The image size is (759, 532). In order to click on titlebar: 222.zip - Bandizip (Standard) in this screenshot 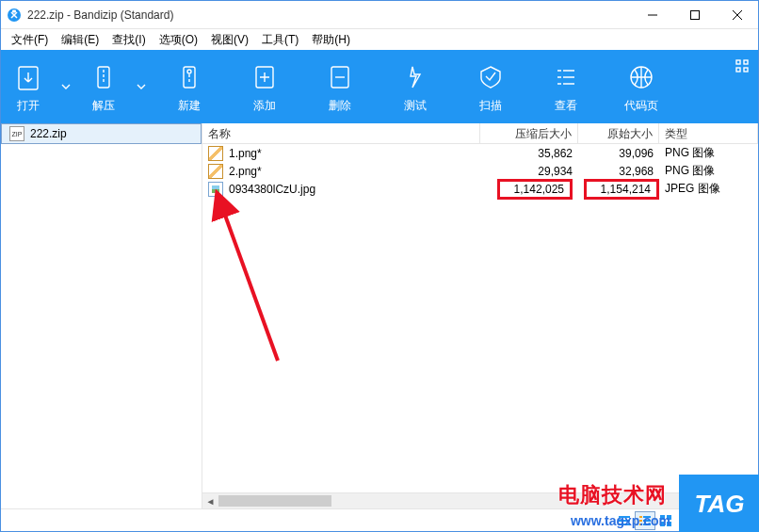, I will do `click(380, 15)`.